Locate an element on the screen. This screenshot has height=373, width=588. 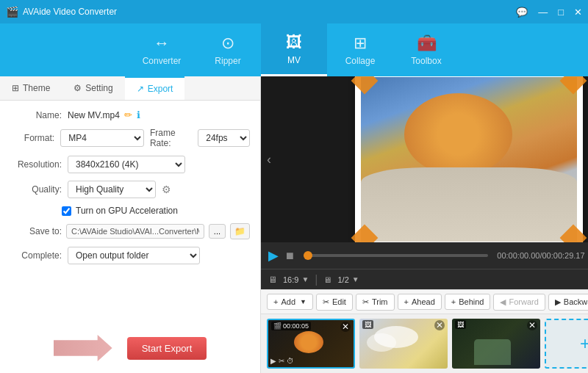
setting-tab-label: Setting is located at coordinates (98, 88).